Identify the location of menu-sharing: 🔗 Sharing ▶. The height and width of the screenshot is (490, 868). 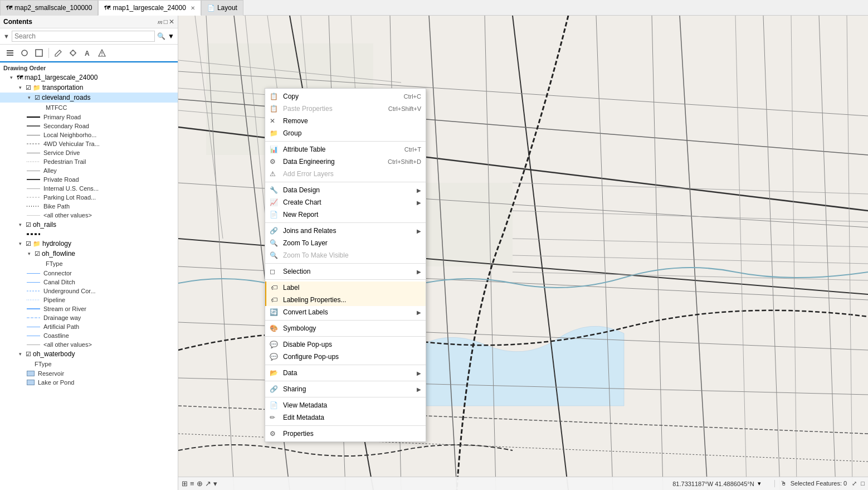
(345, 389).